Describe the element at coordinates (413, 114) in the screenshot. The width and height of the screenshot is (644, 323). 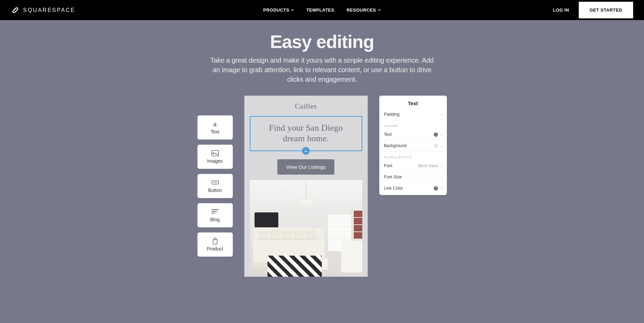
I see `panel-row-padding: Padding ›` at that location.